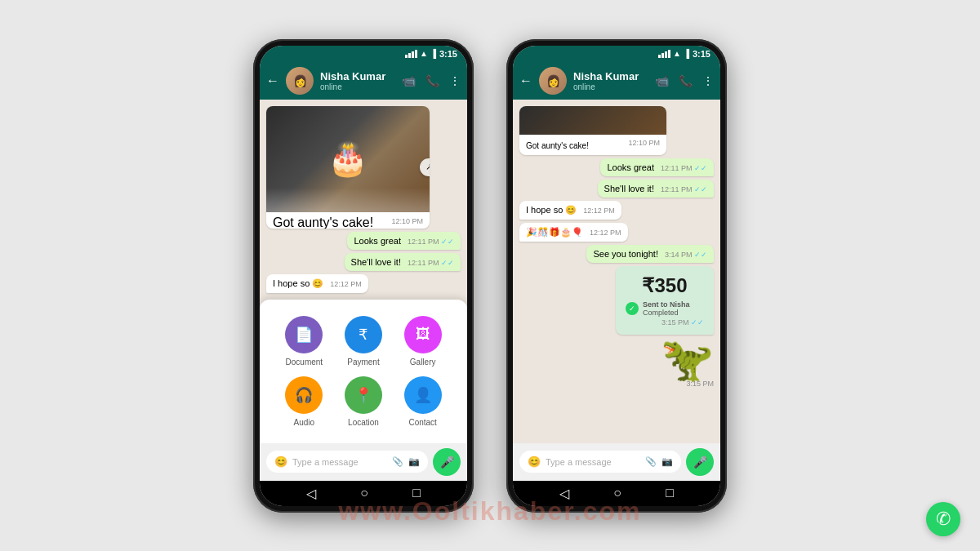  I want to click on contact-info-1: Nisha Kumar online, so click(358, 81).